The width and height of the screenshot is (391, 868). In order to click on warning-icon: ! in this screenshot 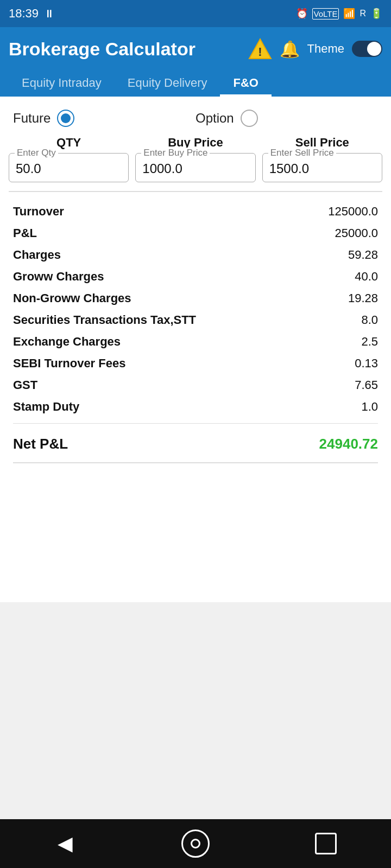, I will do `click(260, 49)`.